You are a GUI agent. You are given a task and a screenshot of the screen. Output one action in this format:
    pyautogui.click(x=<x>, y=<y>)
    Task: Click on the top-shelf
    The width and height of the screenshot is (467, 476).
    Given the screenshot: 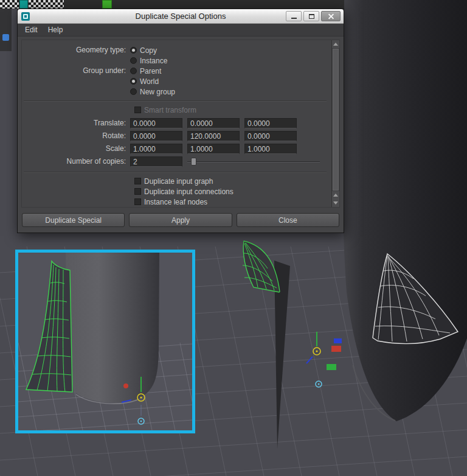 What is the action you would take?
    pyautogui.click(x=172, y=4)
    